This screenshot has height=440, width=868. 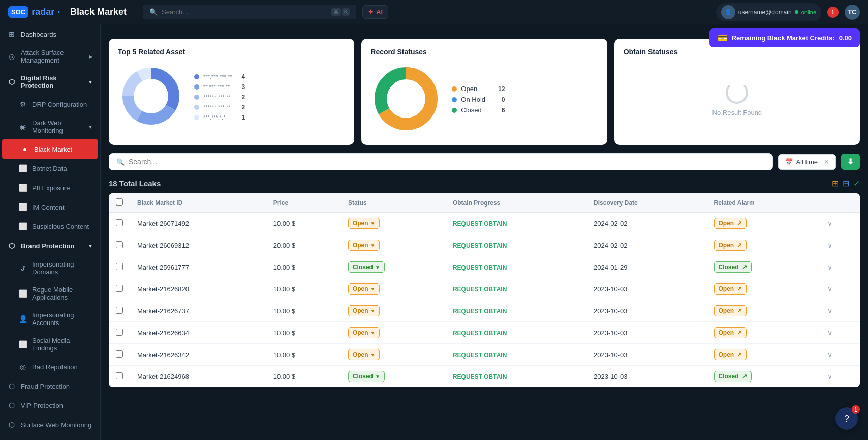 I want to click on alarm-external-link-6: ↗, so click(x=739, y=355).